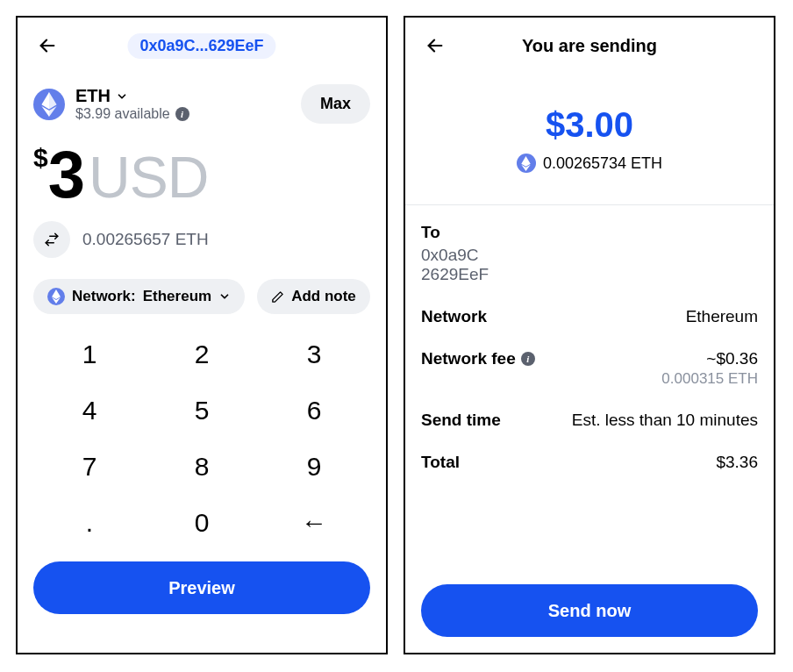  What do you see at coordinates (589, 46) in the screenshot?
I see `page-title: You are sending` at bounding box center [589, 46].